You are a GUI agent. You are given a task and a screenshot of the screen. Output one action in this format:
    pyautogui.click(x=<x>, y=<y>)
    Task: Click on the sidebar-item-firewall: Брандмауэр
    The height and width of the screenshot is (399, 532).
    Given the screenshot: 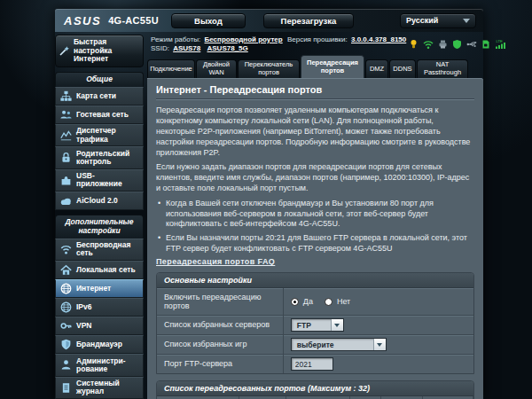 What is the action you would take?
    pyautogui.click(x=99, y=344)
    